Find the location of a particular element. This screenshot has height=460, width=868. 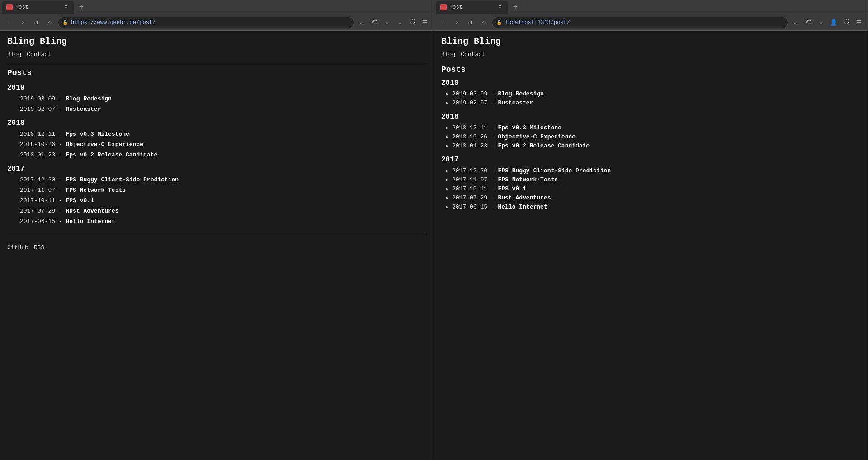

right-tab-title: Post is located at coordinates (472, 7).